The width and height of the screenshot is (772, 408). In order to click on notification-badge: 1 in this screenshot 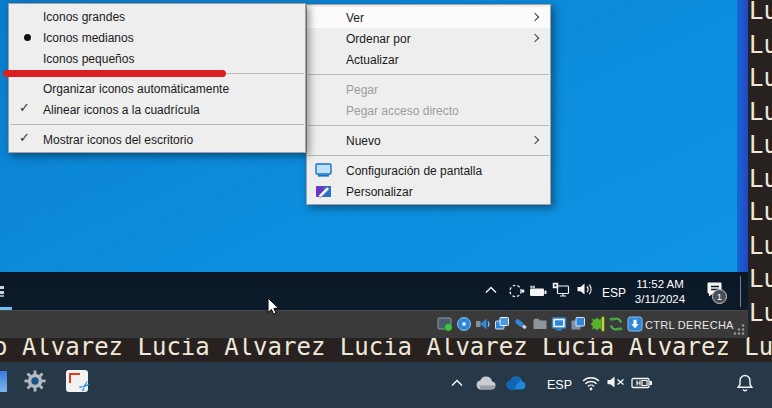, I will do `click(720, 296)`.